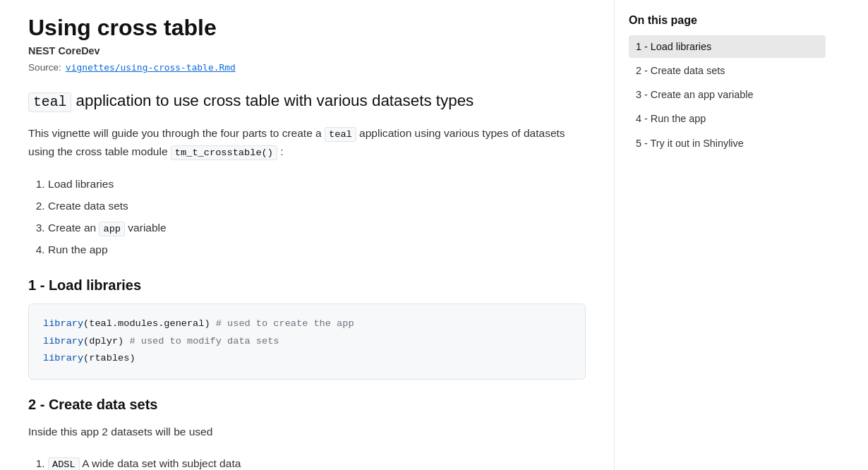  I want to click on code-line: library(teal.modules.general) # used to …, so click(307, 324).